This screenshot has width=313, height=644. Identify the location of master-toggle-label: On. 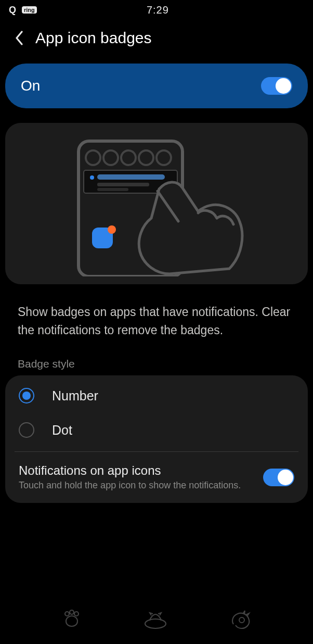
(141, 86).